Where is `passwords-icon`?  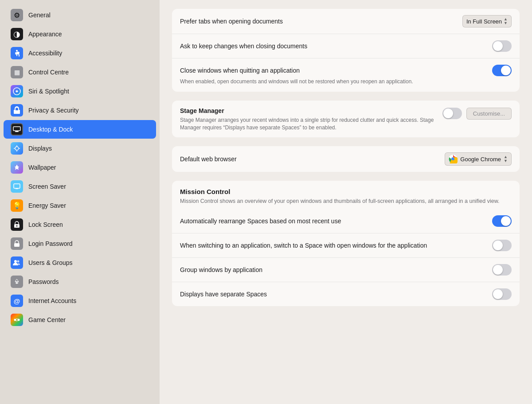
passwords-icon is located at coordinates (17, 282).